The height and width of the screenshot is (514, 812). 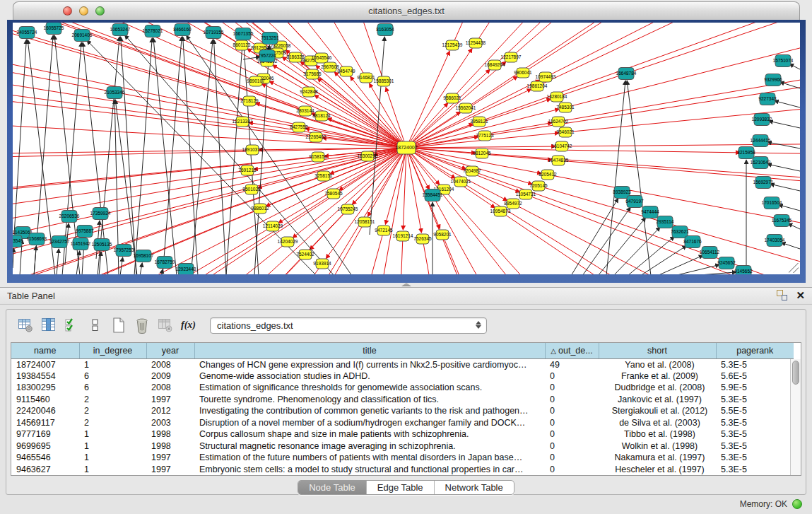 I want to click on table-cell: 0, so click(x=572, y=458).